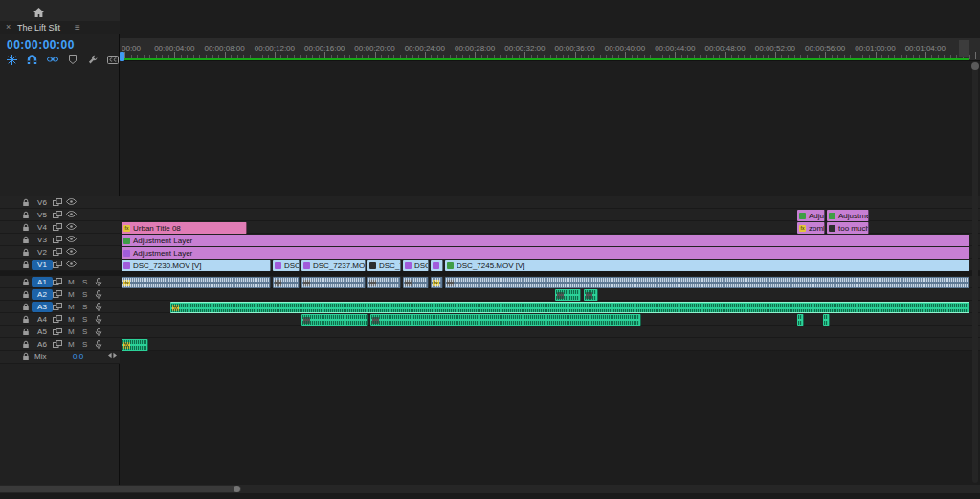  What do you see at coordinates (385, 265) in the screenshot?
I see `video-clip-dsc-723: DSC_723` at bounding box center [385, 265].